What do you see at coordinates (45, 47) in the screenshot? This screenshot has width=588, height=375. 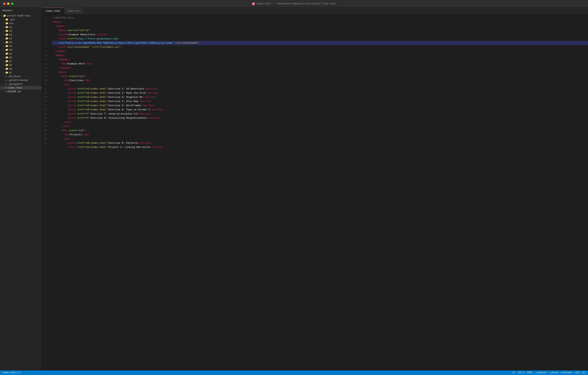 I see `line-number: 8` at bounding box center [45, 47].